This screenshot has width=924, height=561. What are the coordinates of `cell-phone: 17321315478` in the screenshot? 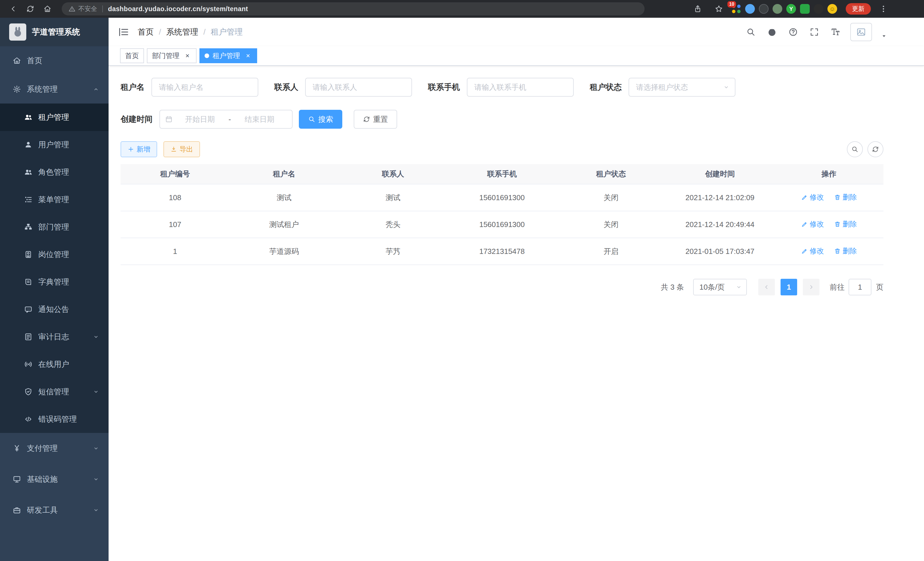 It's located at (502, 251).